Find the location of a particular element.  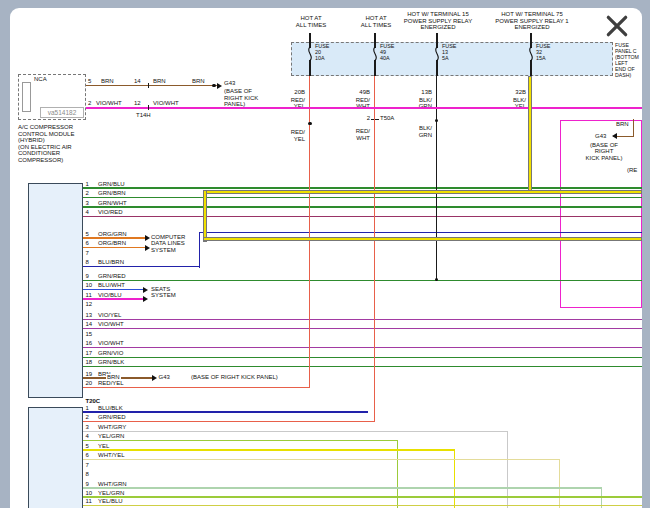

branch-label: SEATS SYSTEM is located at coordinates (164, 292).